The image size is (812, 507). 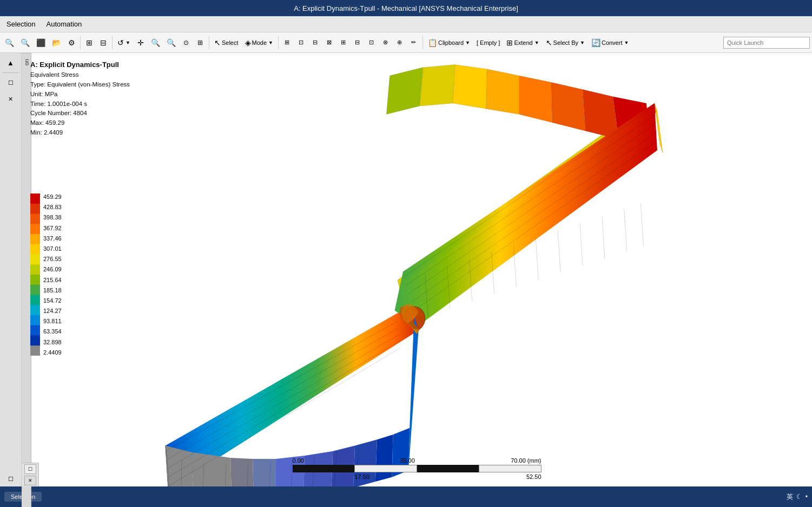 What do you see at coordinates (80, 85) in the screenshot?
I see `type-label: Type: Equivalent (von-Mises) Stress` at bounding box center [80, 85].